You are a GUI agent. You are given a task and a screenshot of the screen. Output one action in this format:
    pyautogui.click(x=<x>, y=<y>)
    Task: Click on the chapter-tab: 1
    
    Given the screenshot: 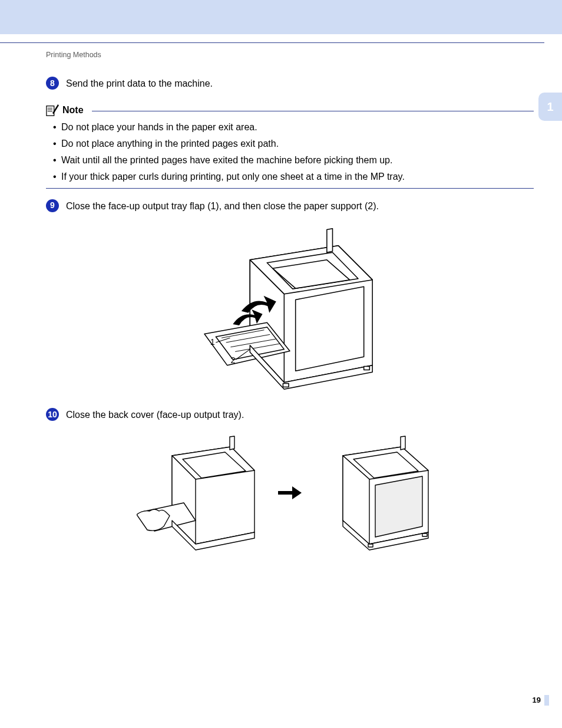 What is the action you would take?
    pyautogui.click(x=550, y=107)
    